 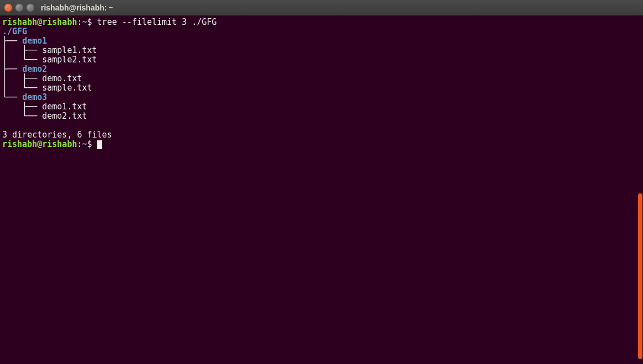 What do you see at coordinates (30, 8) in the screenshot?
I see `maximize-button` at bounding box center [30, 8].